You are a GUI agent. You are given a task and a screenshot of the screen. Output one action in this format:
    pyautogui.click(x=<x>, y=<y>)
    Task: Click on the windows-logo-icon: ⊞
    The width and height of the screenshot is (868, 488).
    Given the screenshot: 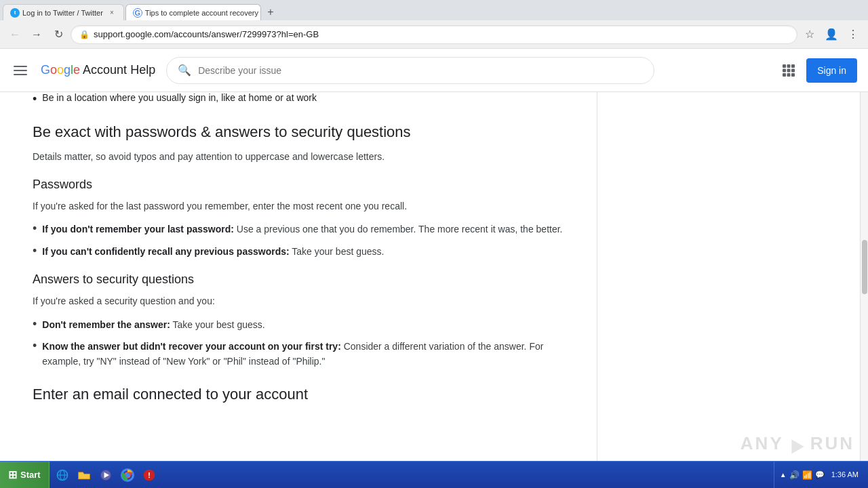 What is the action you would take?
    pyautogui.click(x=12, y=474)
    